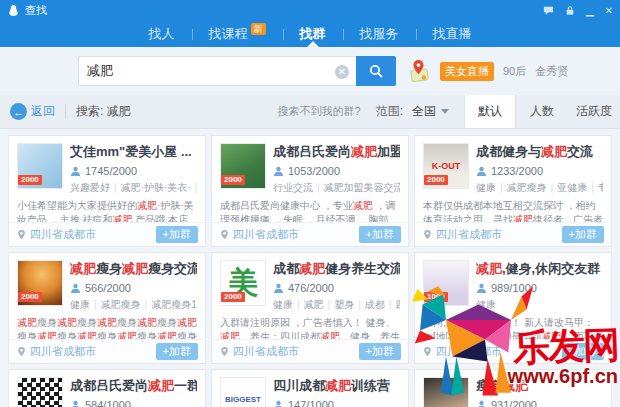  Describe the element at coordinates (320, 112) in the screenshot. I see `cant-find-group-link: 搜索不到我的群?` at that location.